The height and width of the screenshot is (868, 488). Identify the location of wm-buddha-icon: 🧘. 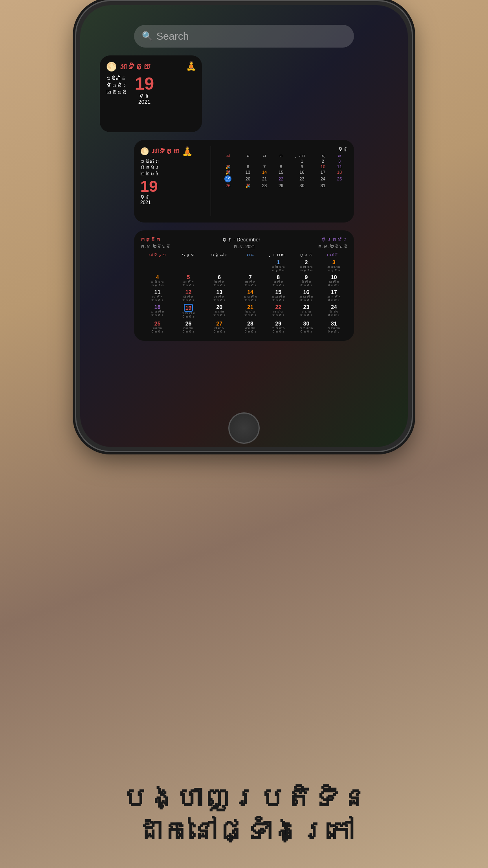
(187, 151).